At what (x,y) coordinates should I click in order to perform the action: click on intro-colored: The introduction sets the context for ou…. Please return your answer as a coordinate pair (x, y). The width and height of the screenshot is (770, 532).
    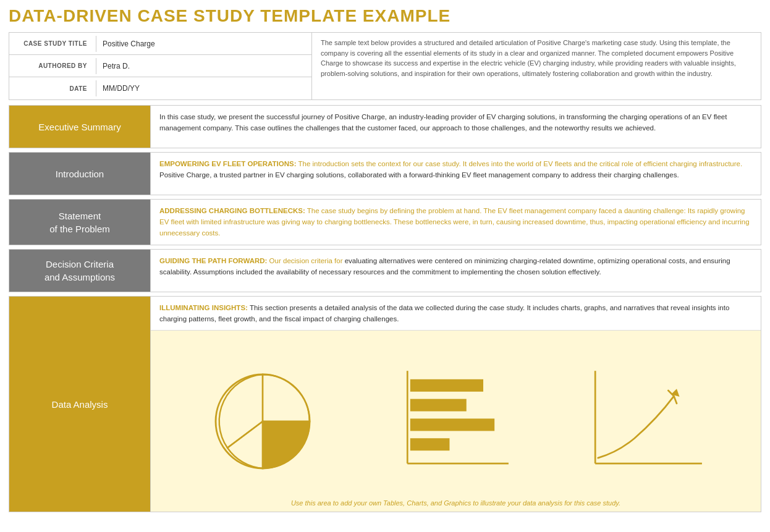
    Looking at the image, I should click on (520, 164).